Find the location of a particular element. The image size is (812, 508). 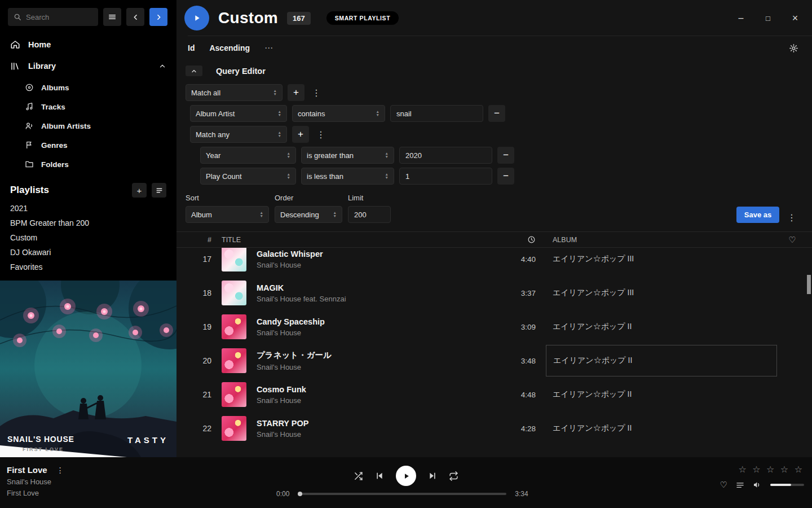

repeat-button is located at coordinates (453, 476).